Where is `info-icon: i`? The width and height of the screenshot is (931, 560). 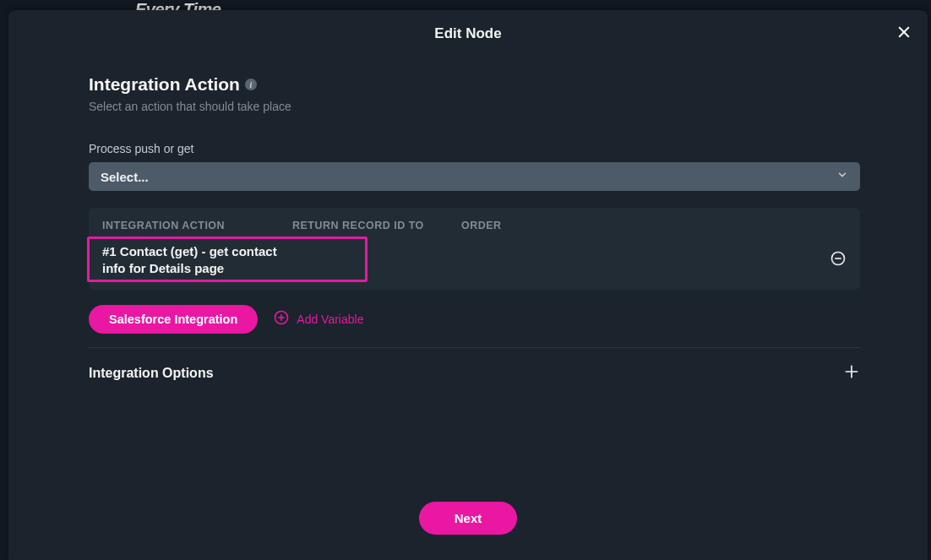 info-icon: i is located at coordinates (251, 84).